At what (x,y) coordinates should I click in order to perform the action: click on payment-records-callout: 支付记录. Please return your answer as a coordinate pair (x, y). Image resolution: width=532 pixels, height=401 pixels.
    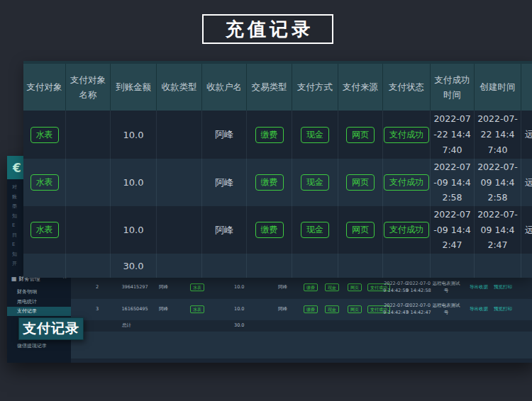
    Looking at the image, I should click on (51, 329).